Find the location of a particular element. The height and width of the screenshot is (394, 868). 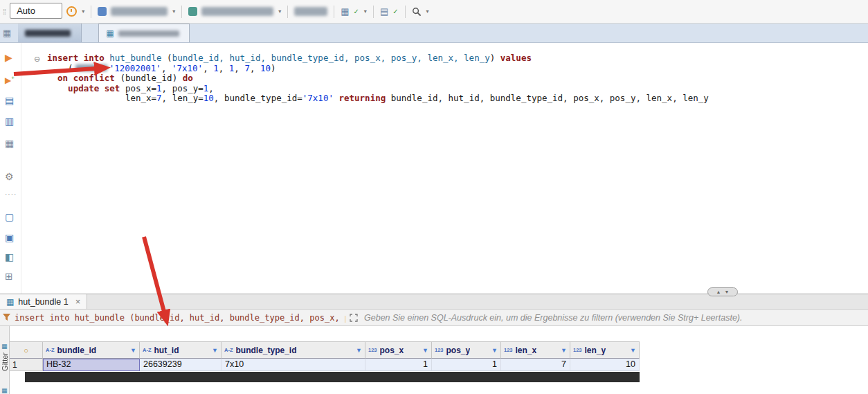

results-tabbar: ▦ hut_bundle 1 × is located at coordinates (434, 302).